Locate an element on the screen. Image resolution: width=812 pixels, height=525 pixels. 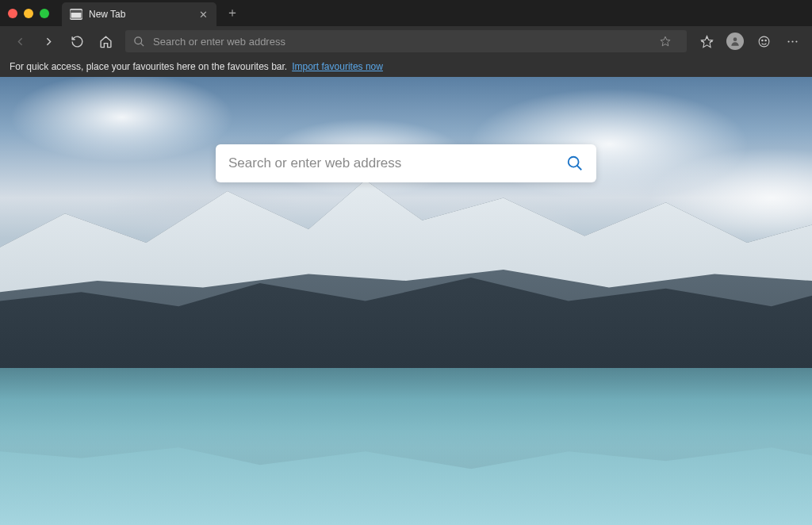
toolbar is located at coordinates (406, 41).